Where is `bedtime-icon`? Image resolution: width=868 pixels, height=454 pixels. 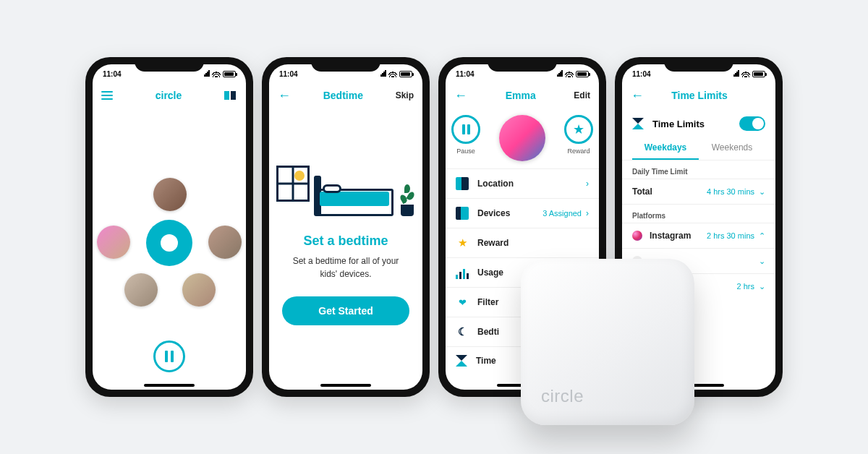
bedtime-icon is located at coordinates (462, 332).